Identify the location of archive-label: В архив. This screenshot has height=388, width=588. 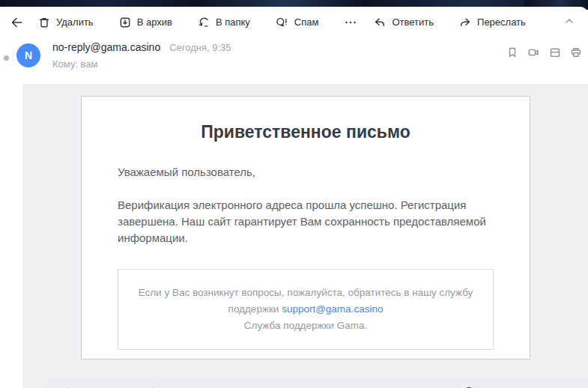
(154, 22).